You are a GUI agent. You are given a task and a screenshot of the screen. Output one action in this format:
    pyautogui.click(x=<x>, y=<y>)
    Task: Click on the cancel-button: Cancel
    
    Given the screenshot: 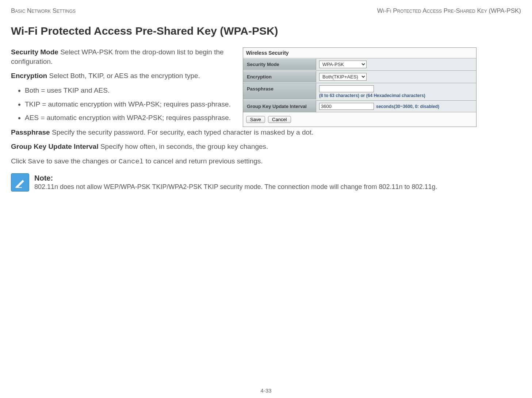 What is the action you would take?
    pyautogui.click(x=279, y=120)
    